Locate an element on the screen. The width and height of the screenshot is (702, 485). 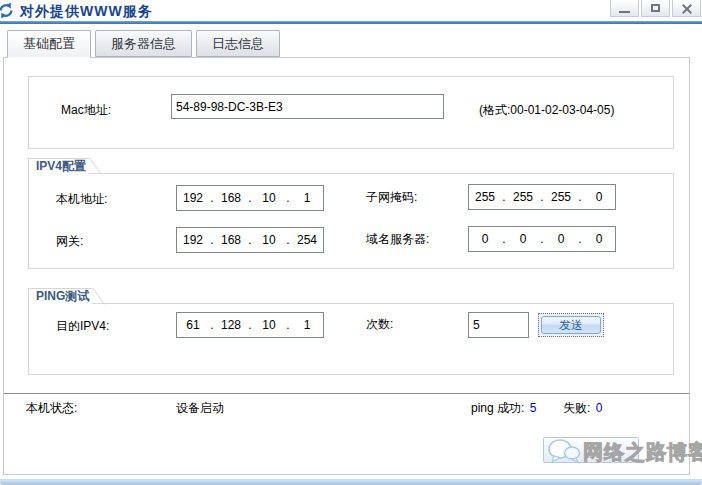
ip-segment: 61 is located at coordinates (193, 325).